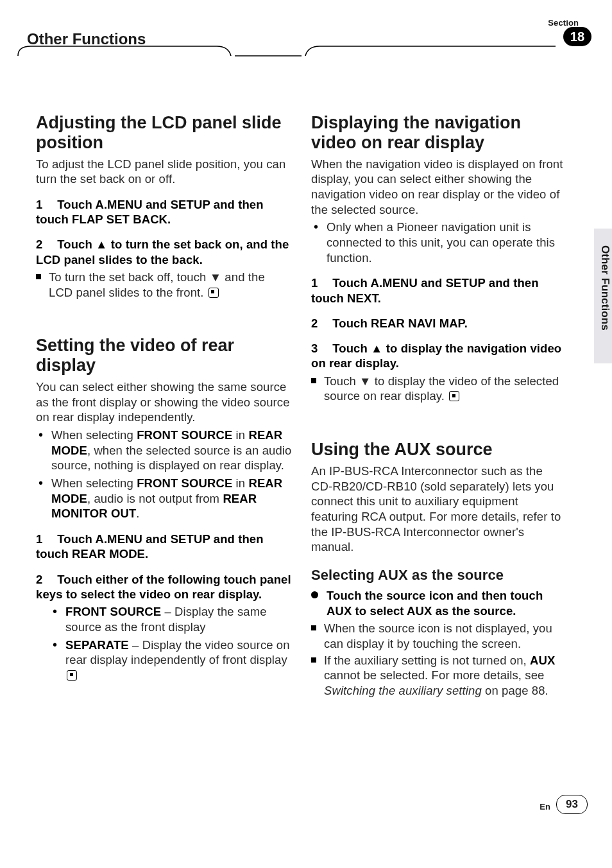 The image size is (612, 868). Describe the element at coordinates (155, 498) in the screenshot. I see `t: , audio is not output from` at that location.